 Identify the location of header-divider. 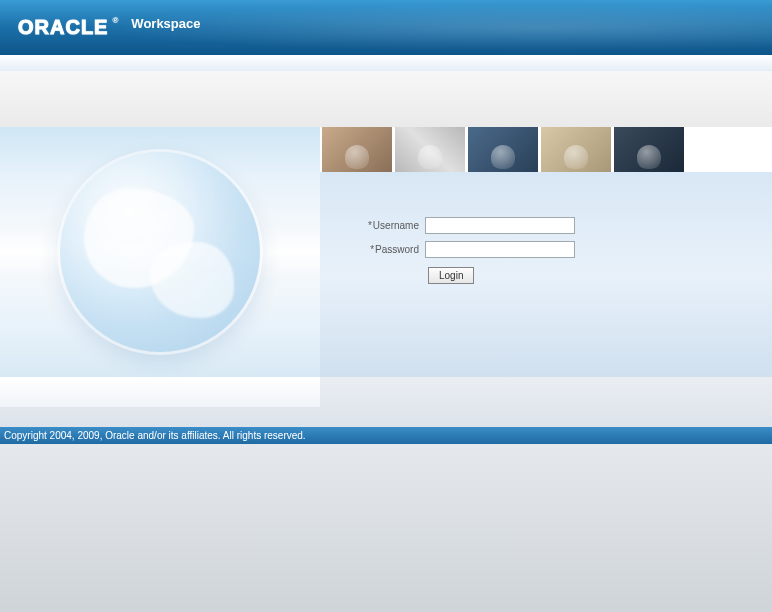
(386, 63).